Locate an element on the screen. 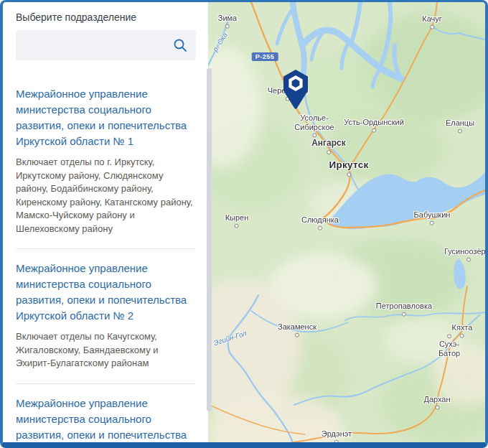 Image resolution: width=488 pixels, height=448 pixels. search-icon is located at coordinates (180, 45).